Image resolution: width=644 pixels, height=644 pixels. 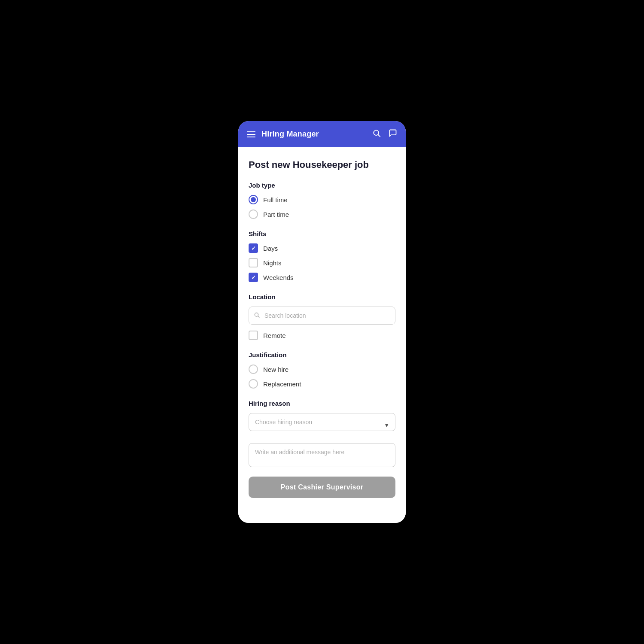 What do you see at coordinates (275, 336) in the screenshot?
I see `checkbox-remote-label: Remote` at bounding box center [275, 336].